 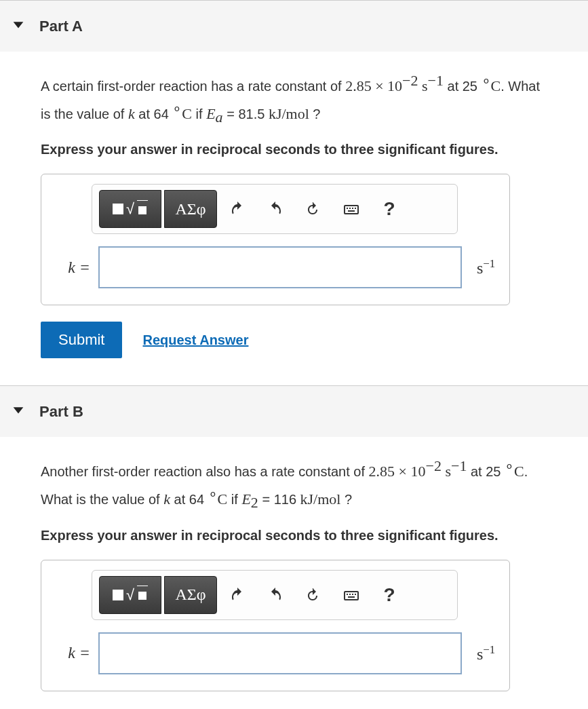 What do you see at coordinates (294, 340) in the screenshot?
I see `part-a-actions: Submit Request Answer` at bounding box center [294, 340].